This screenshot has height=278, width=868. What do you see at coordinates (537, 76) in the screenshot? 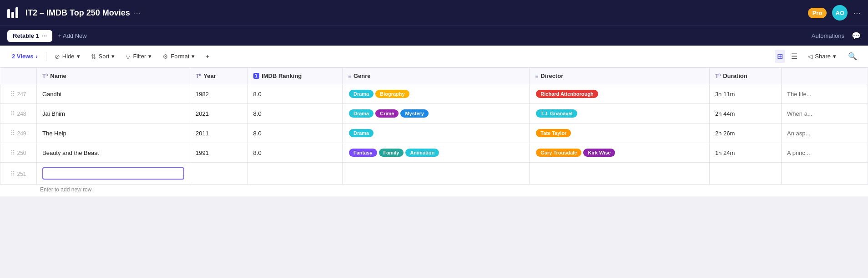
I see `director-col-icon: ≡` at bounding box center [537, 76].